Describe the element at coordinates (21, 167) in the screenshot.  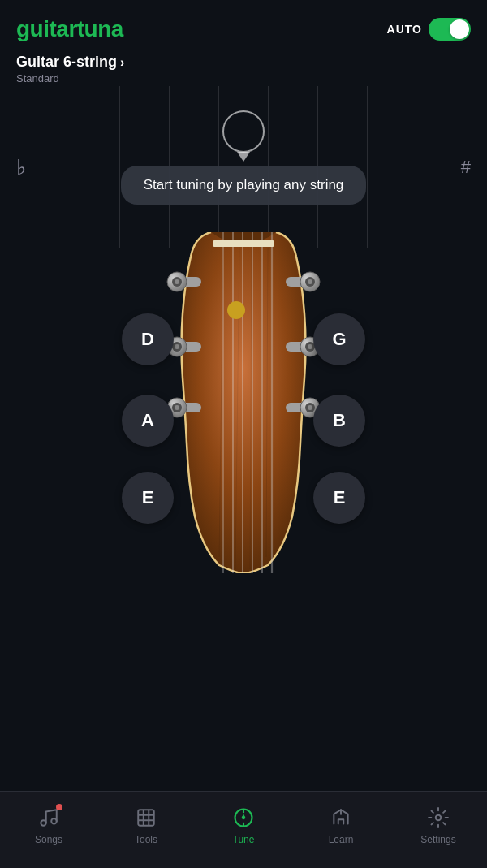
I see `flat-symbol: ♭` at that location.